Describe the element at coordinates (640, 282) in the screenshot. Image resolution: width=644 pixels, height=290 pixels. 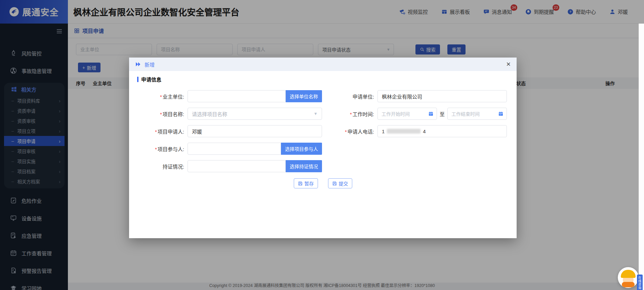
I see `online-consult-tag: 在线咨询` at that location.